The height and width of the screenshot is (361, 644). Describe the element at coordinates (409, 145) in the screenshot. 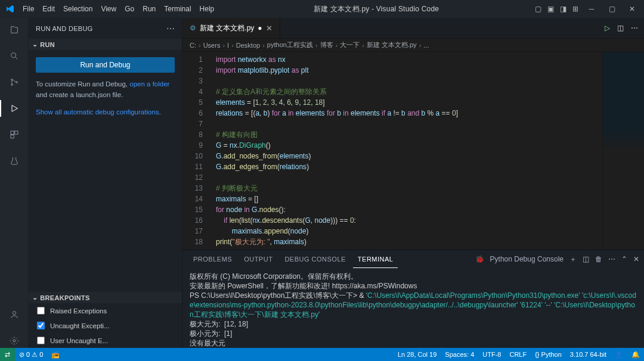

I see `code-line: G = nx.DiGraph()` at that location.